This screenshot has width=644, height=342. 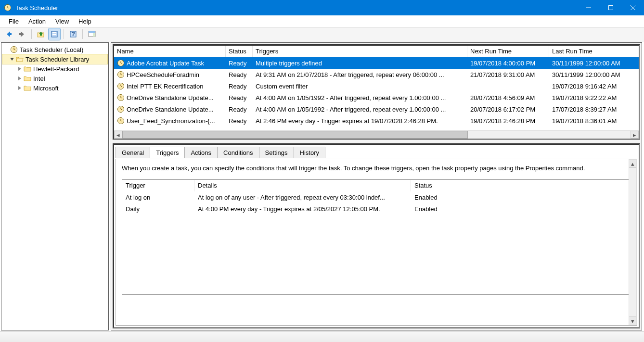 What do you see at coordinates (376, 75) in the screenshot?
I see `task-row: HPCeeScheduleForadminReadyAt 9:31 AM on …` at bounding box center [376, 75].